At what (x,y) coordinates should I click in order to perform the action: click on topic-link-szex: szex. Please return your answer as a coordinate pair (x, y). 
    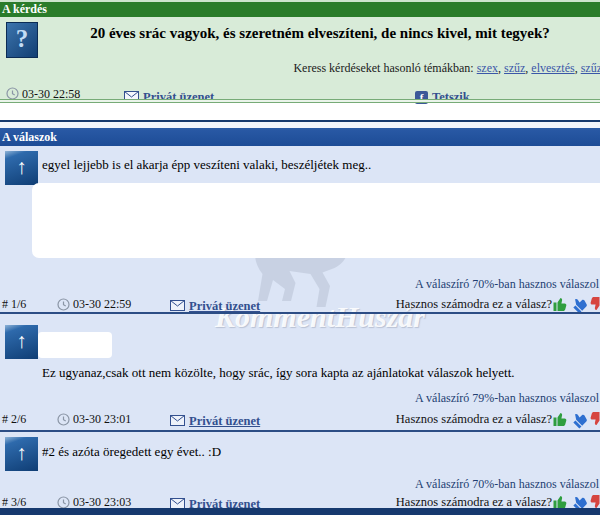
    Looking at the image, I should click on (488, 68).